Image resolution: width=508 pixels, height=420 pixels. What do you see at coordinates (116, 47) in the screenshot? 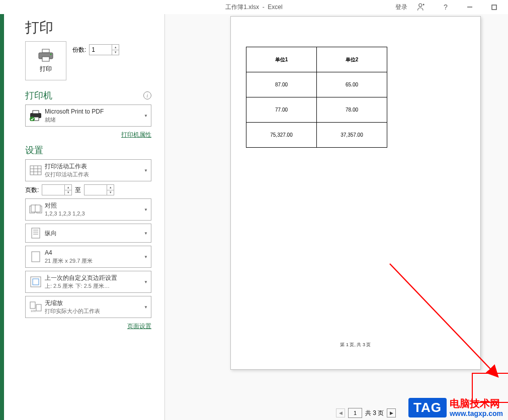
I see `spinner-up-icon: ▲` at bounding box center [116, 47].